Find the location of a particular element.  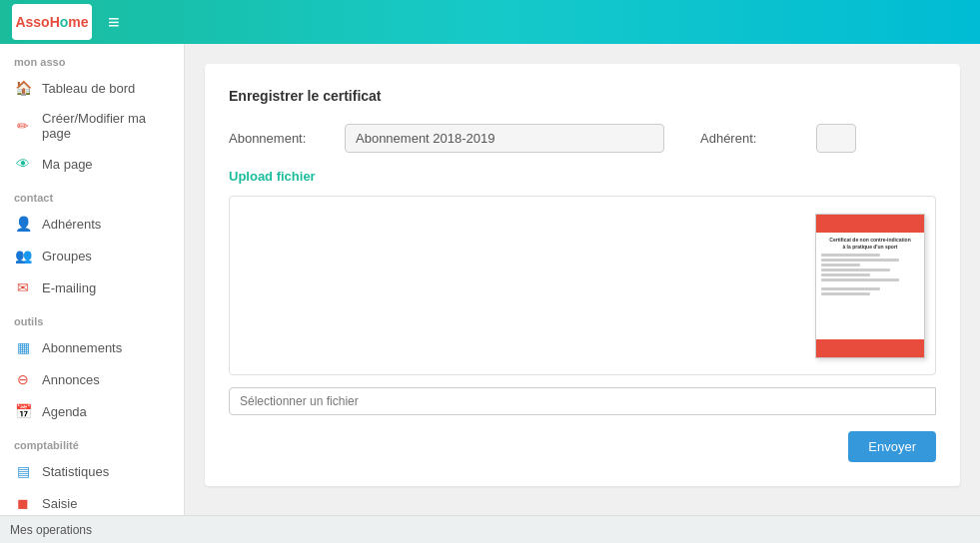

abonnement-row: Abonnement: Adhérent: is located at coordinates (582, 138).